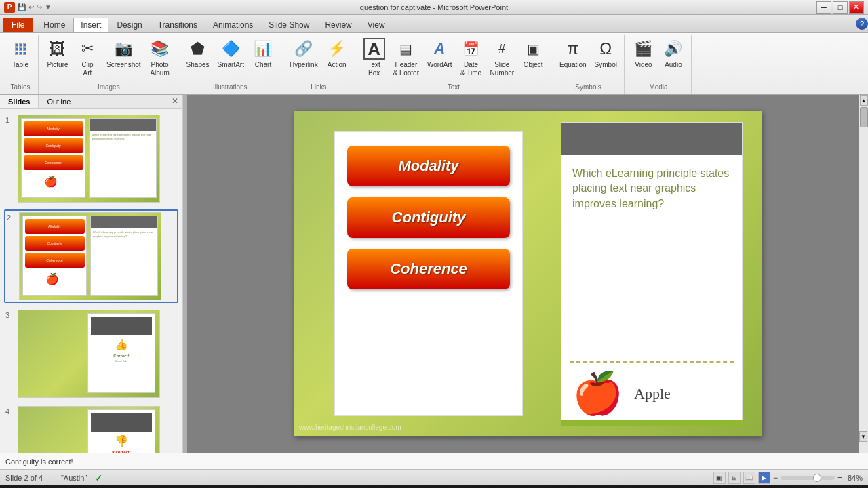 The image size is (868, 488). I want to click on table-button: Table, so click(20, 54).